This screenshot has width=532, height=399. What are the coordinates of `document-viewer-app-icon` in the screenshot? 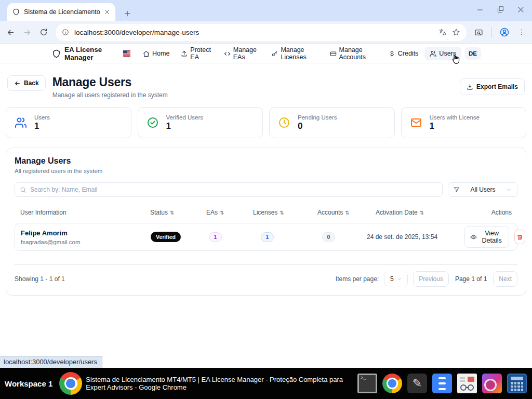 It's located at (467, 383).